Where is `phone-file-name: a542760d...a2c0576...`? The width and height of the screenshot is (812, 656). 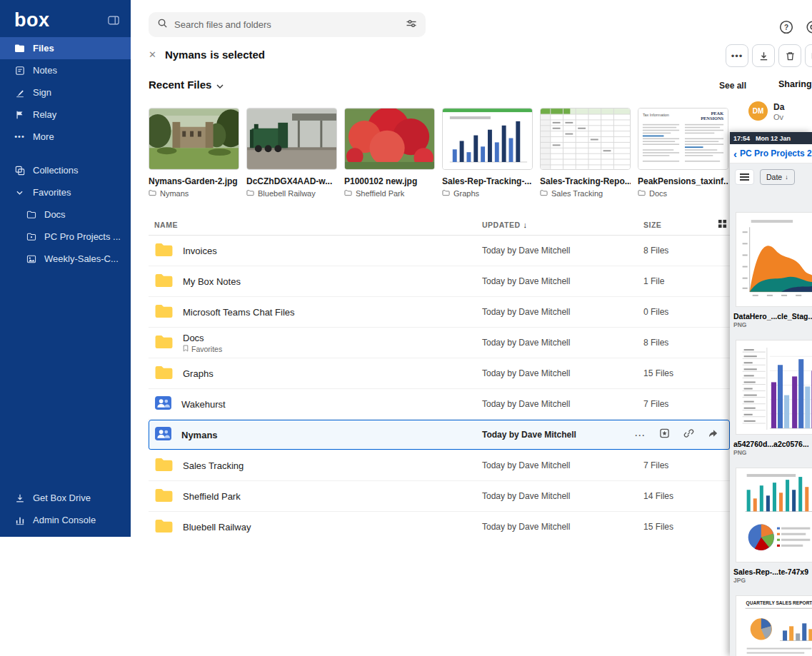 phone-file-name: a542760d...a2c0576... is located at coordinates (773, 444).